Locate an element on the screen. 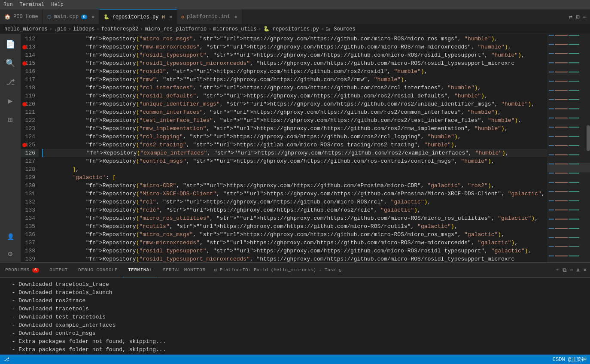 This screenshot has height=364, width=590. menu-bar: Run Terminal Help is located at coordinates (33, 5).